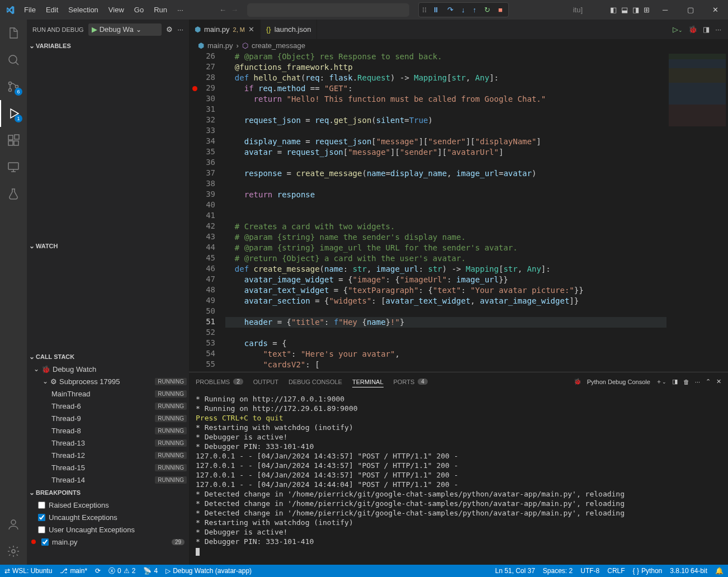  What do you see at coordinates (328, 10) in the screenshot?
I see `command-center-search` at bounding box center [328, 10].